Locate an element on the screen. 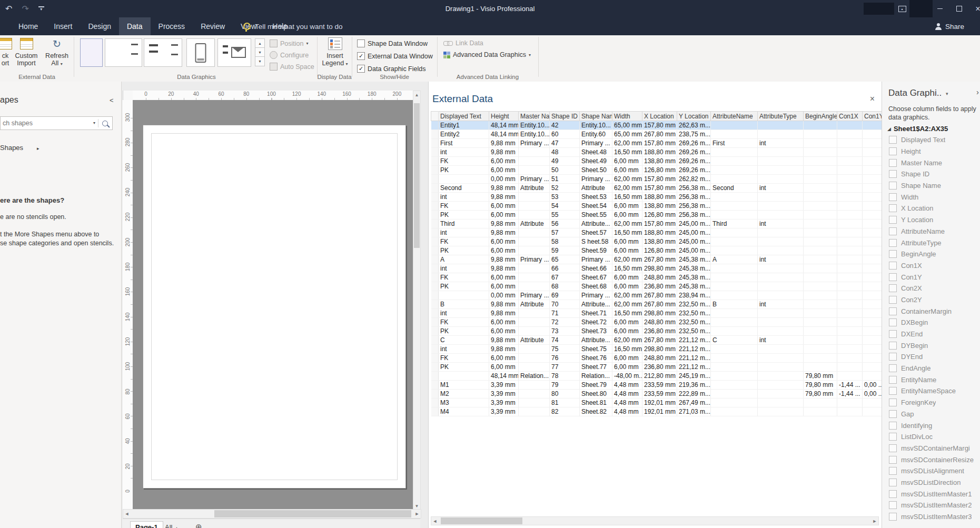 The width and height of the screenshot is (980, 528). column-header: Master Nan is located at coordinates (534, 116).